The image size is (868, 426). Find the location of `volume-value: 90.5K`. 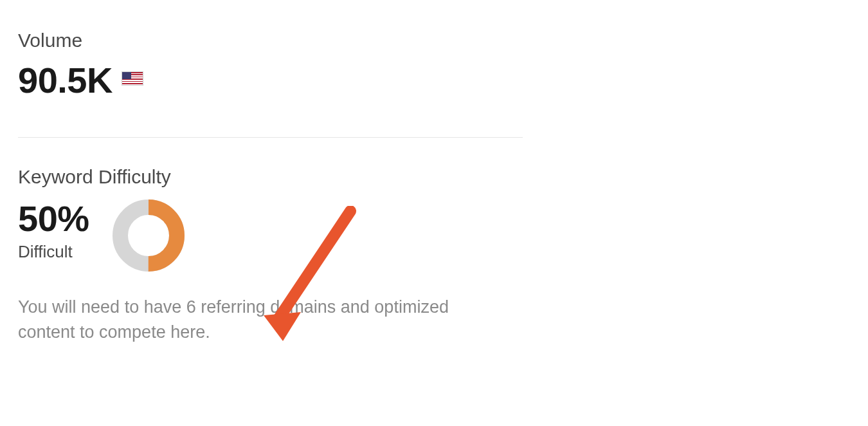

volume-value: 90.5K is located at coordinates (66, 80).